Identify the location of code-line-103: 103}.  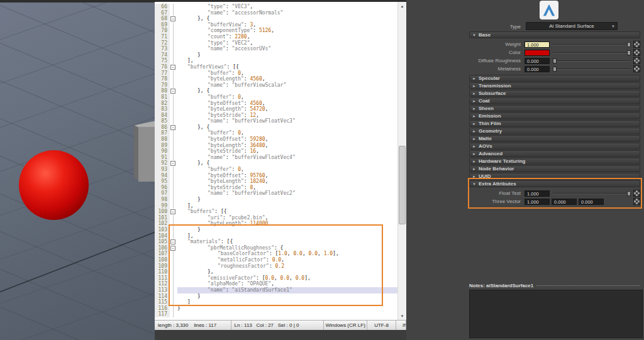
(276, 230).